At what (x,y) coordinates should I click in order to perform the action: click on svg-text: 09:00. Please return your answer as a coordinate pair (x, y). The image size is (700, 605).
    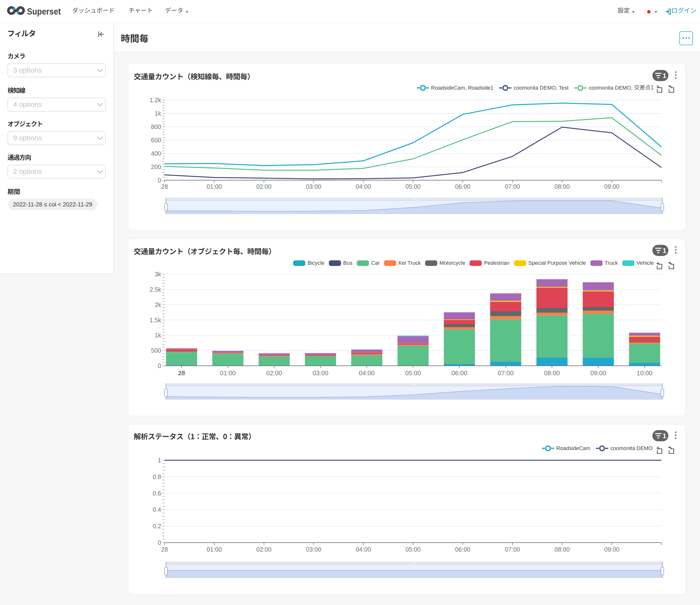
    Looking at the image, I should click on (612, 549).